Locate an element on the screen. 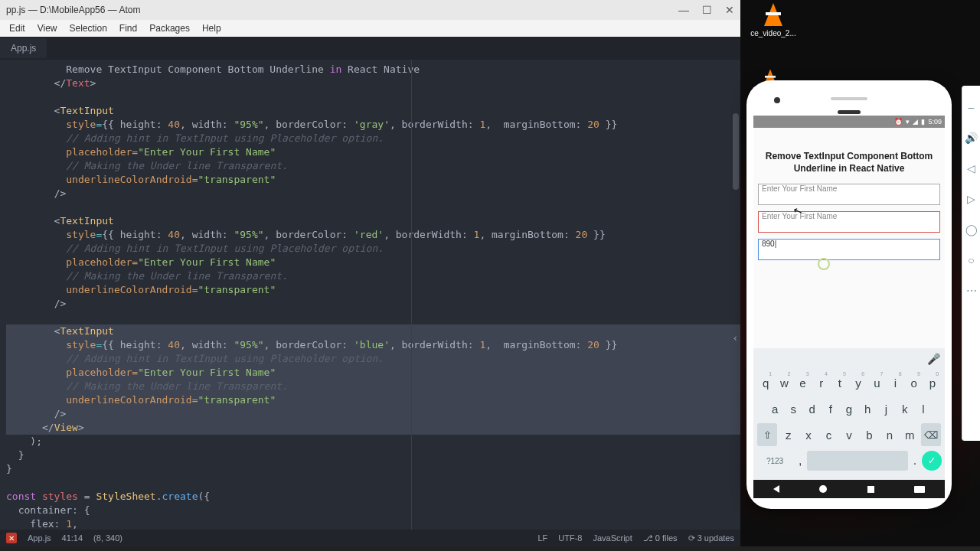 The height and width of the screenshot is (551, 980). status-encoding: UTF-8 is located at coordinates (570, 538).